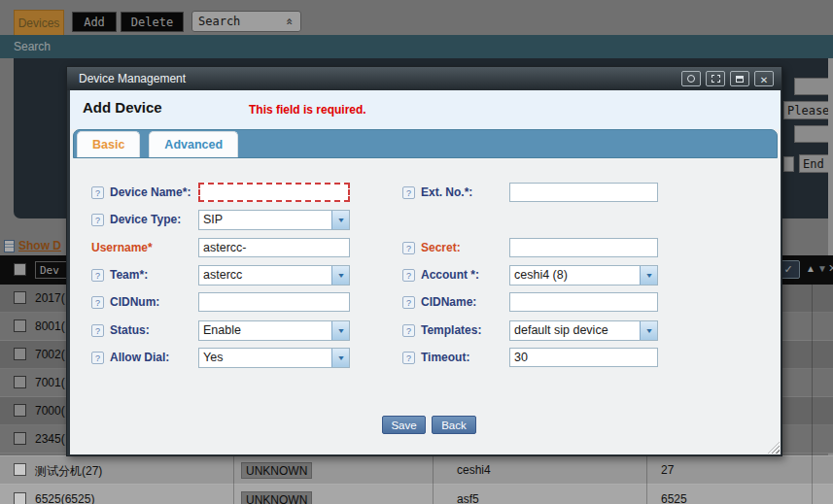  What do you see at coordinates (416, 470) in the screenshot?
I see `table-row: 测试分机(27) UNKNOWN ceshi4 27` at bounding box center [416, 470].